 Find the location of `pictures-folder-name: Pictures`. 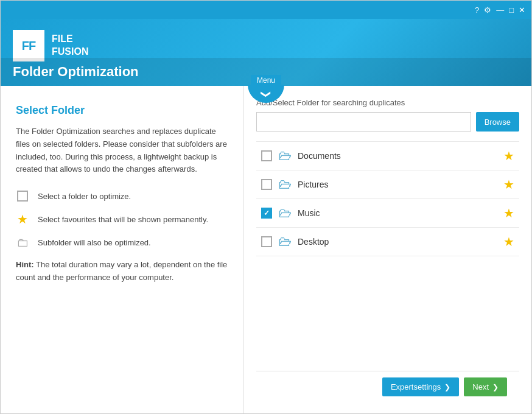

pictures-folder-name: Pictures is located at coordinates (397, 184).